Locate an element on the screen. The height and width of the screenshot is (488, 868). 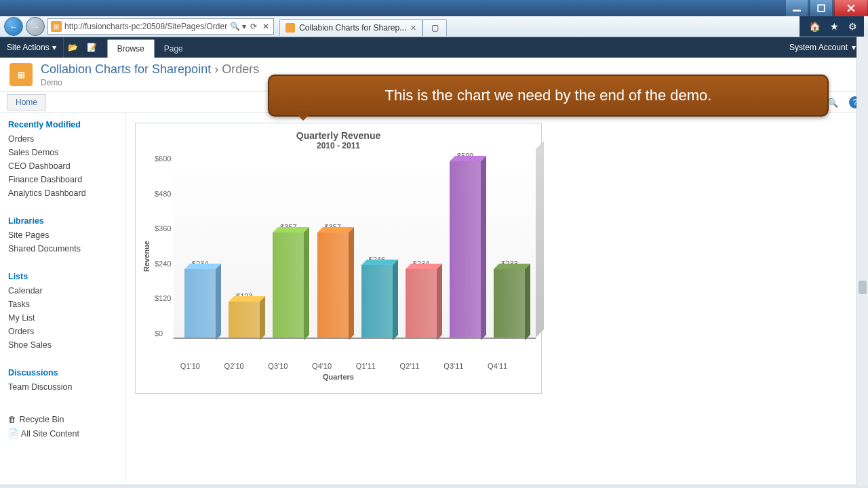
home-icon: 🏠 is located at coordinates (815, 26).